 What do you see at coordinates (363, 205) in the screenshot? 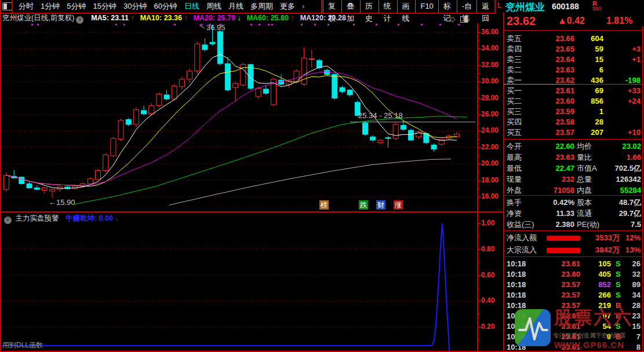
I see `badge-跌: 跌` at bounding box center [363, 205].